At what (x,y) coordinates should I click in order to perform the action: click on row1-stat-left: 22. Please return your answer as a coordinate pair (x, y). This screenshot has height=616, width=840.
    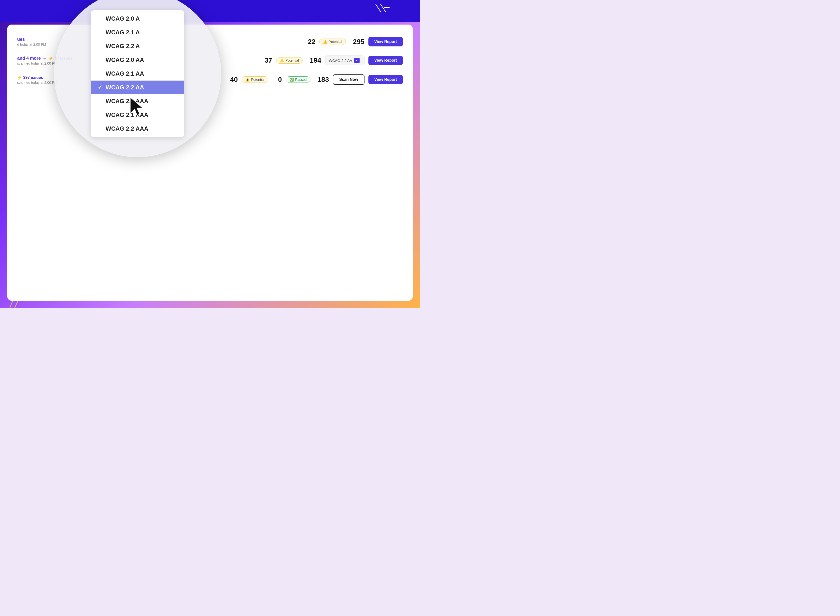
    Looking at the image, I should click on (308, 42).